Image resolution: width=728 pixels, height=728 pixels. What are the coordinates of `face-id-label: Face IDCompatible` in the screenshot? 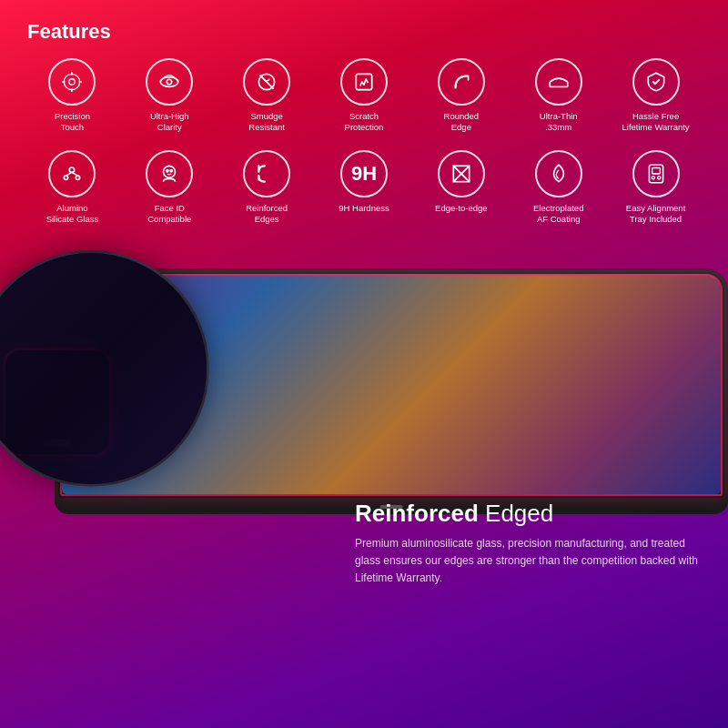 It's located at (169, 215).